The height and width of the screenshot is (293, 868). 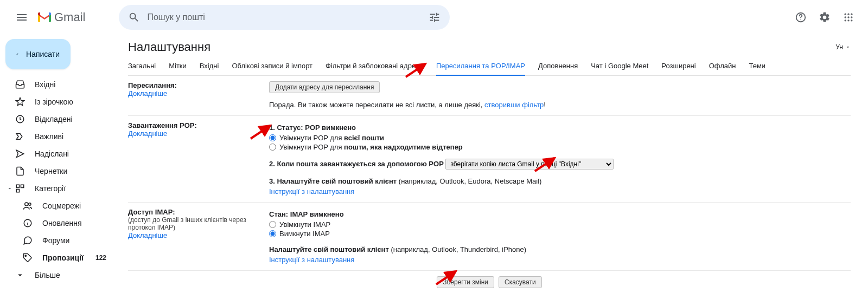 What do you see at coordinates (59, 154) in the screenshot?
I see `sidebar-item-sent: Надіслані` at bounding box center [59, 154].